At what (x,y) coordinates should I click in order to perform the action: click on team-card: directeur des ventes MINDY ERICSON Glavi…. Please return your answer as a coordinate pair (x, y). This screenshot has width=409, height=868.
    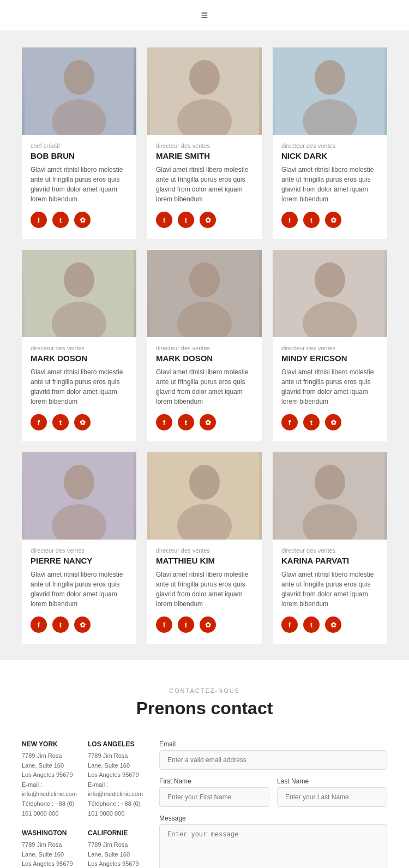
    Looking at the image, I should click on (330, 346).